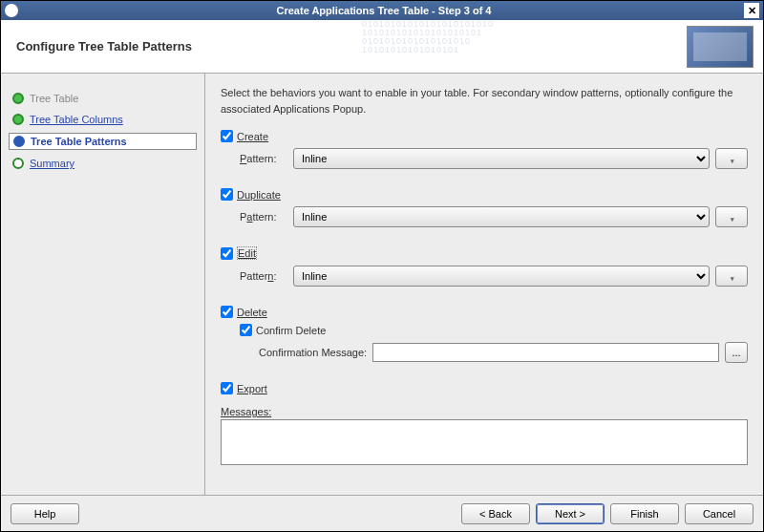 The width and height of the screenshot is (764, 532). I want to click on create-pattern-select: Inline, so click(501, 159).